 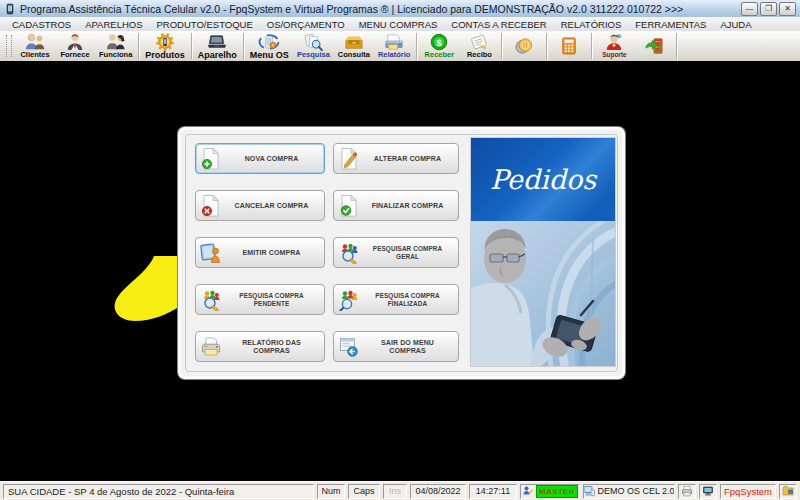 What do you see at coordinates (260, 346) in the screenshot?
I see `relatorio-das-compras-button: RELATÓRIO DAS COMPRAS` at bounding box center [260, 346].